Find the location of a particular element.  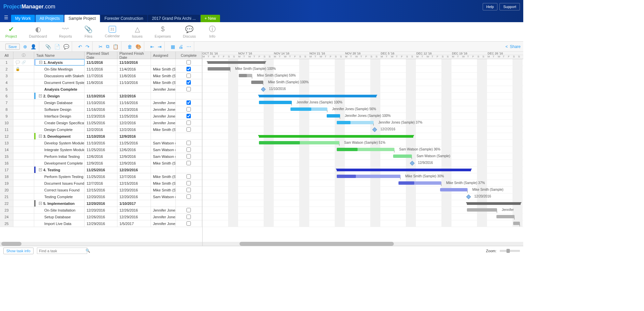

task-row: 13Develop System Modules11/10/201611/25/… is located at coordinates (101, 143).